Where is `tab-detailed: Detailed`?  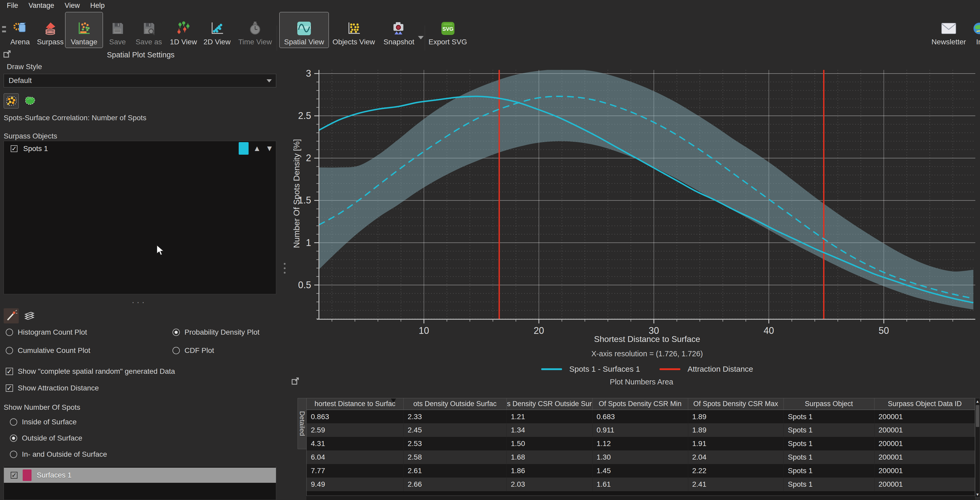
tab-detailed: Detailed is located at coordinates (302, 423).